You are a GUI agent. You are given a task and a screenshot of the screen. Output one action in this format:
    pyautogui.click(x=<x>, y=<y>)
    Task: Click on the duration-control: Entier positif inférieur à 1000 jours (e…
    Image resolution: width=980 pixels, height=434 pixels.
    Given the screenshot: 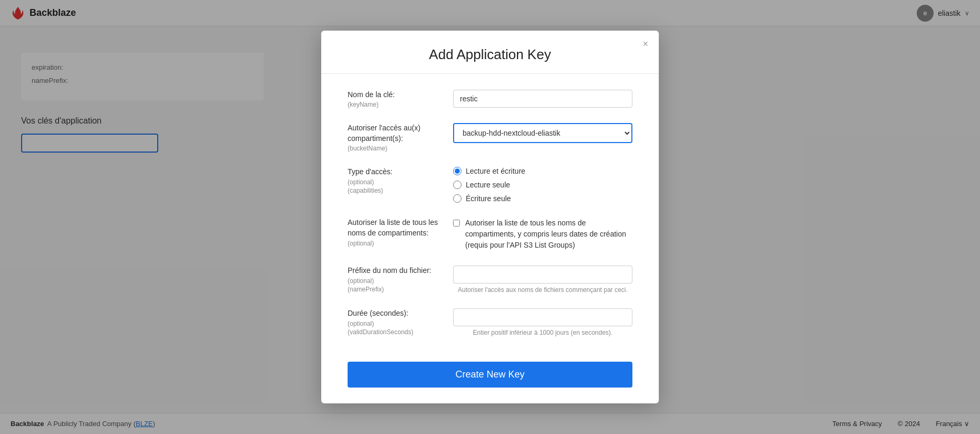 What is the action you would take?
    pyautogui.click(x=543, y=322)
    